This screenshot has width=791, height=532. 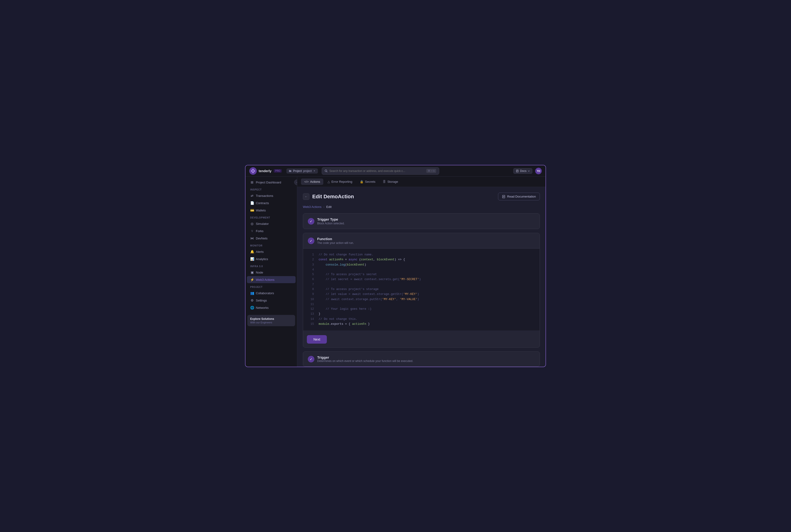 What do you see at coordinates (271, 280) in the screenshot?
I see `sidebar-item-web3actions: ⚡ Web3 Actions` at bounding box center [271, 280].